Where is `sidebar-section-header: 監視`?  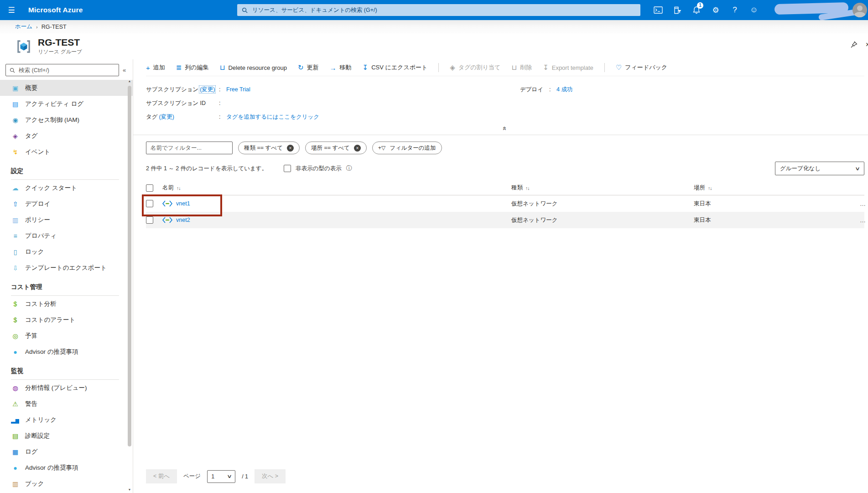 sidebar-section-header: 監視 is located at coordinates (65, 372).